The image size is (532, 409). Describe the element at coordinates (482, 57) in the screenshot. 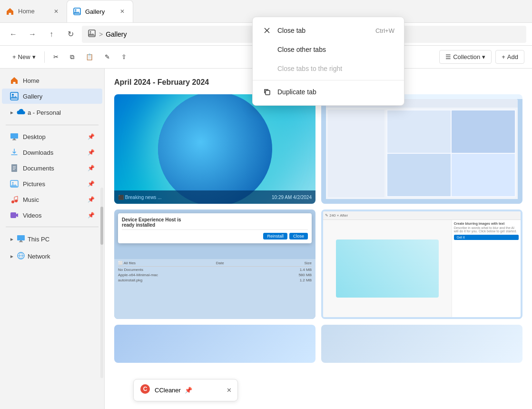

I see `toolbar-right: ☰ Collection ▾ + Add` at that location.